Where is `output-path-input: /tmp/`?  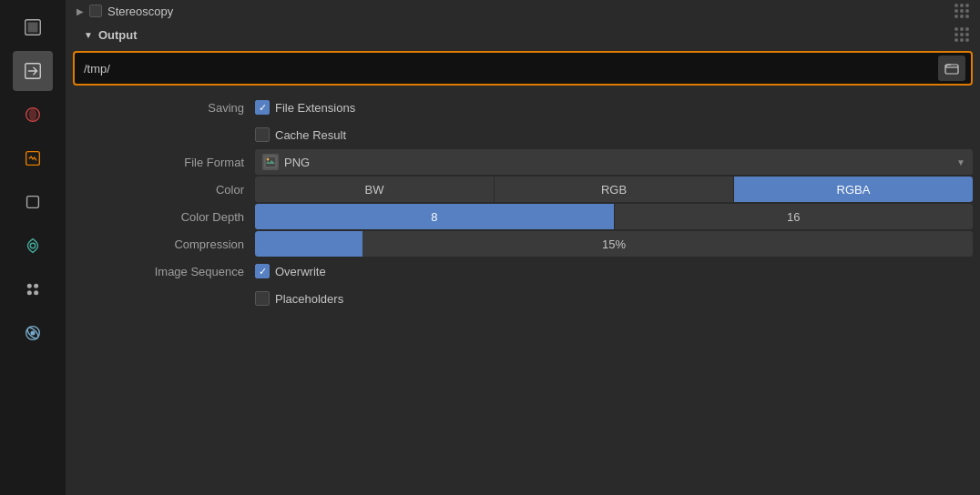
output-path-input: /tmp/ is located at coordinates (509, 69).